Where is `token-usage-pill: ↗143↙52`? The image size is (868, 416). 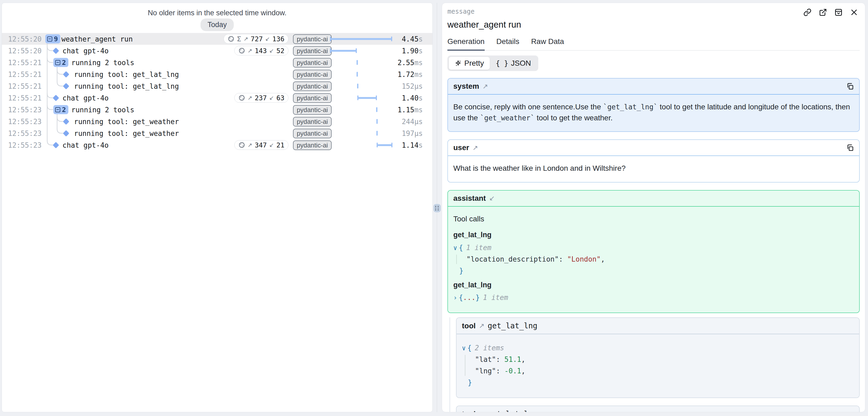 token-usage-pill: ↗143↙52 is located at coordinates (261, 51).